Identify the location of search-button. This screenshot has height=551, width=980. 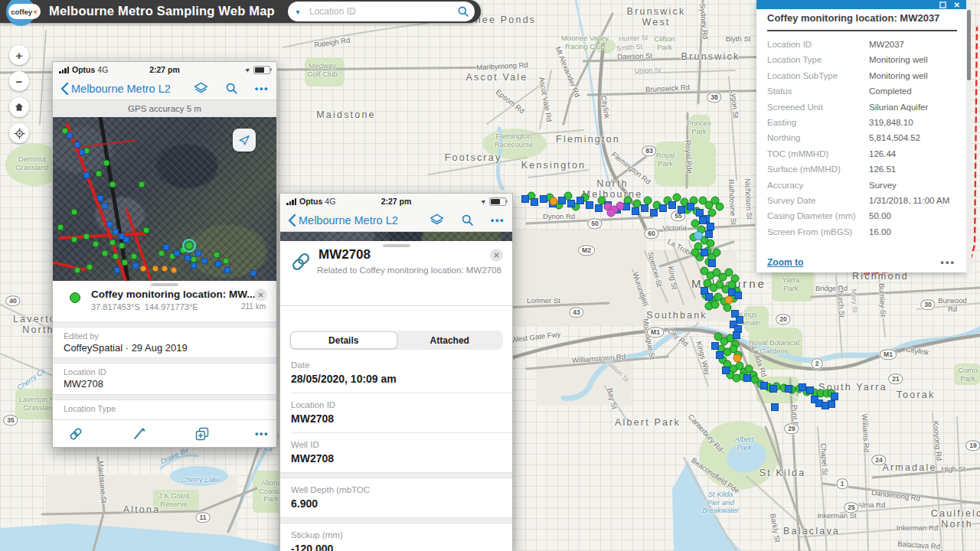
(463, 11).